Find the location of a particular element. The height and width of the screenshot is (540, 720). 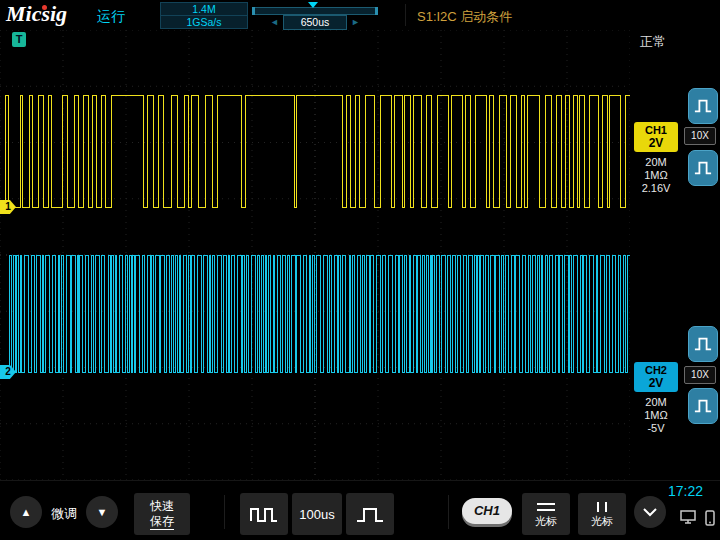

ch2-bandwidth: 20M is located at coordinates (656, 402).